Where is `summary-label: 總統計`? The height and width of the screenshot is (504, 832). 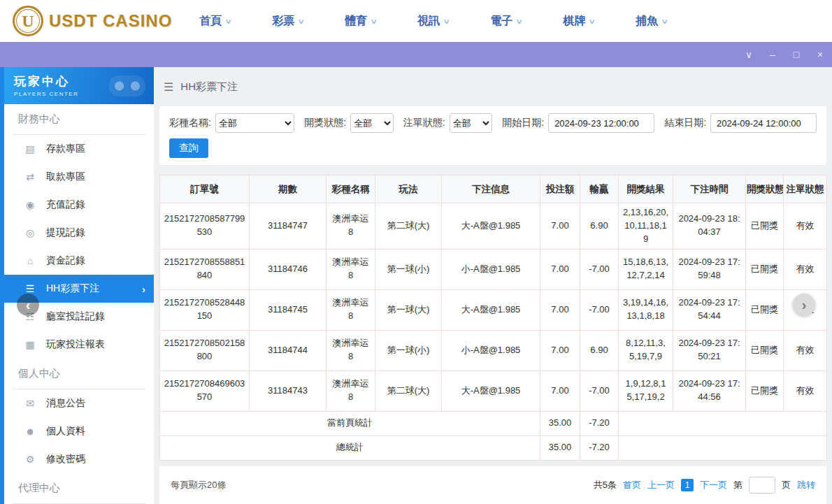 summary-label: 總統計 is located at coordinates (350, 447).